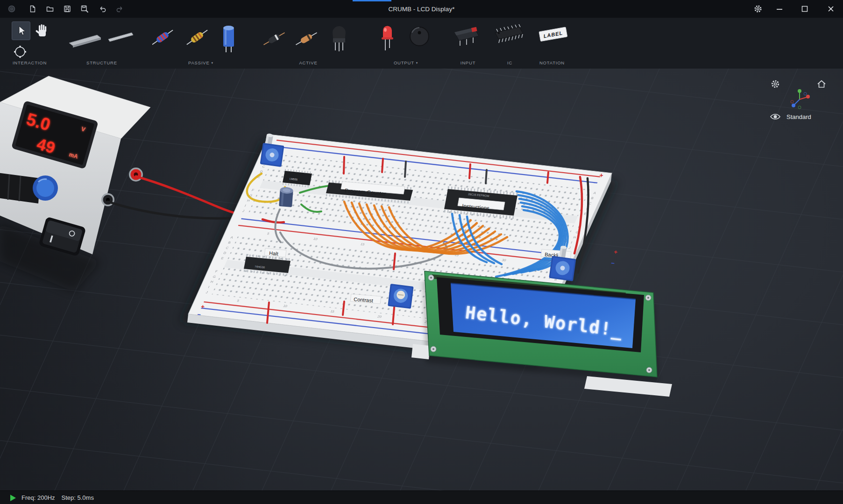 This screenshot has width=843, height=504. What do you see at coordinates (102, 63) in the screenshot?
I see `toolbar-label-structure: STRUCTURE` at bounding box center [102, 63].